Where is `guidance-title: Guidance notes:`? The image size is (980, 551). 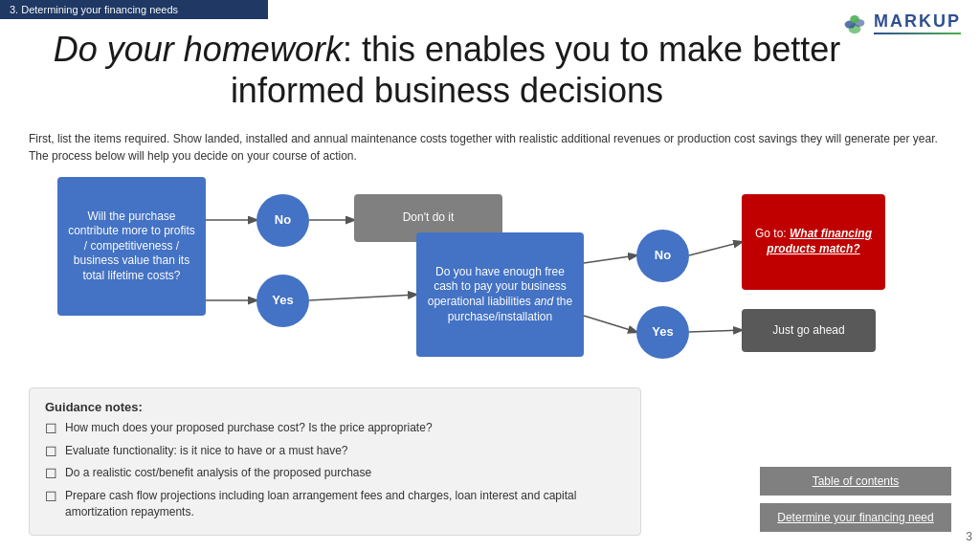 guidance-title: Guidance notes: is located at coordinates (335, 408).